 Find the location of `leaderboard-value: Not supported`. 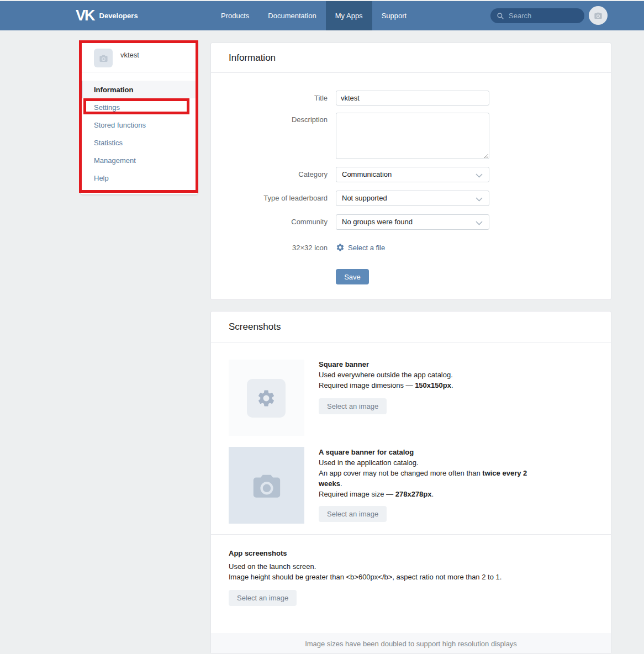

leaderboard-value: Not supported is located at coordinates (365, 198).